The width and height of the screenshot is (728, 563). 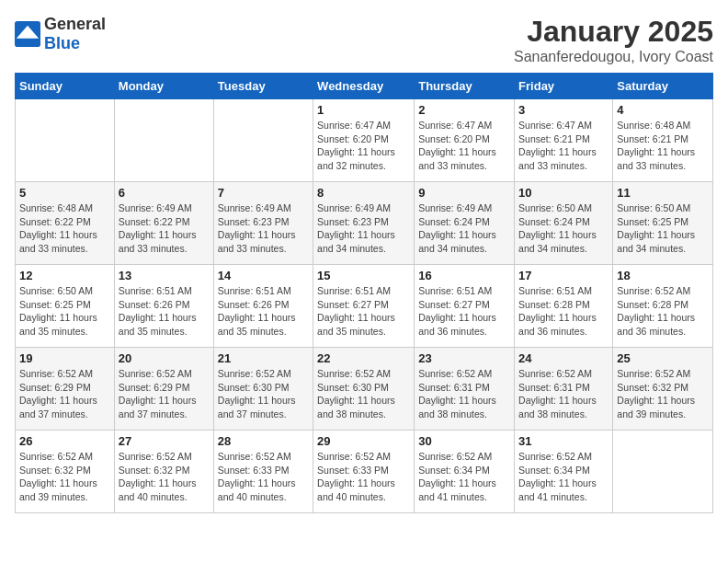 I want to click on day-number: 27, so click(x=164, y=442).